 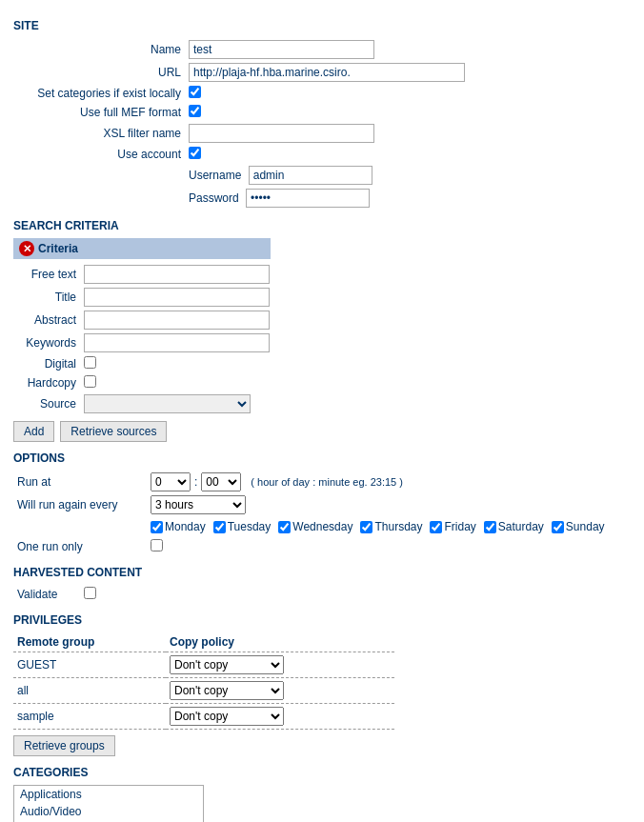 I want to click on criteria-header: ✕ Criteria, so click(x=142, y=249).